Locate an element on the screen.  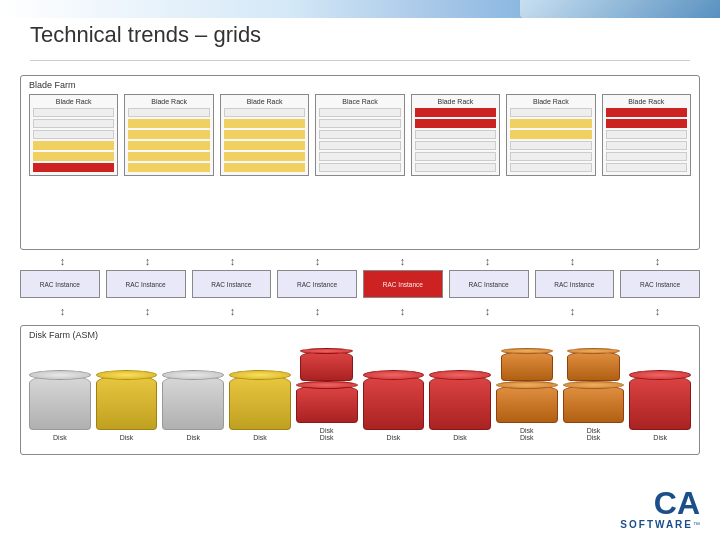
rac-instances-row: RAC Instance RAC Instance RAC Instance R… is located at coordinates (360, 284).